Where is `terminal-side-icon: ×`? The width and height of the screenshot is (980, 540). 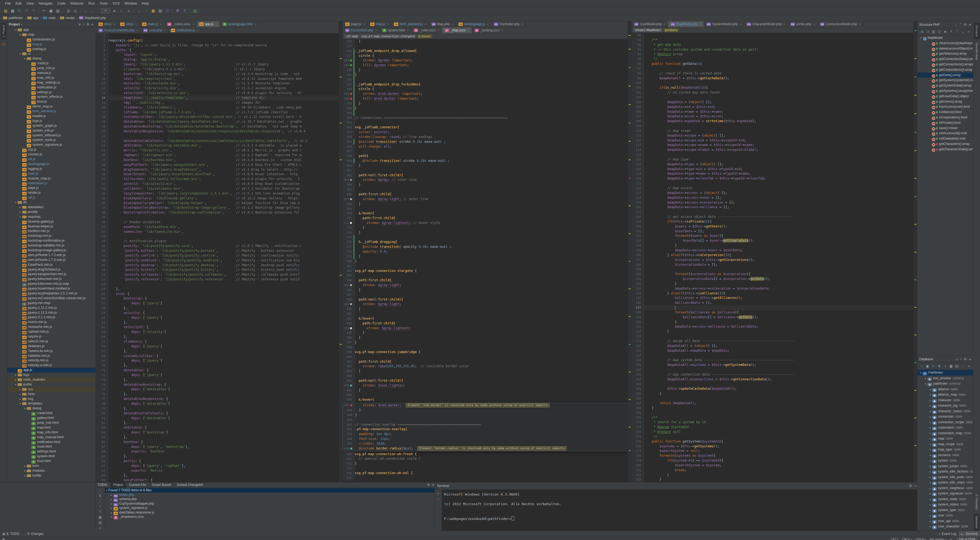
terminal-side-icon: × is located at coordinates (438, 500).